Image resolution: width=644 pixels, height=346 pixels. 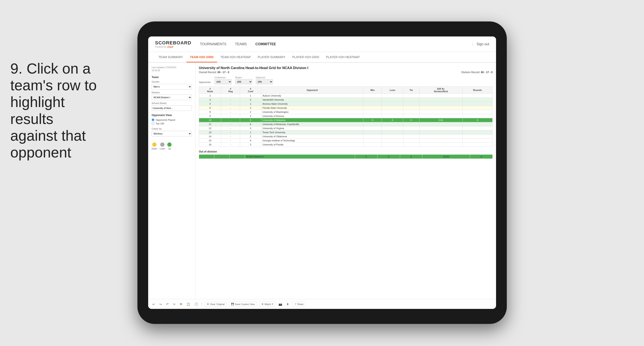 I want to click on legend-up: Up, so click(x=170, y=146).